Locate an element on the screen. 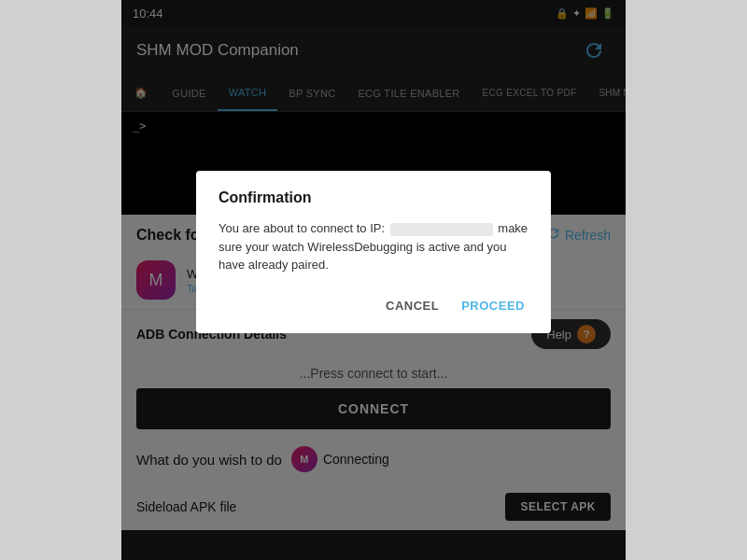 The width and height of the screenshot is (747, 560). dialog-title: Confirmation is located at coordinates (374, 198).